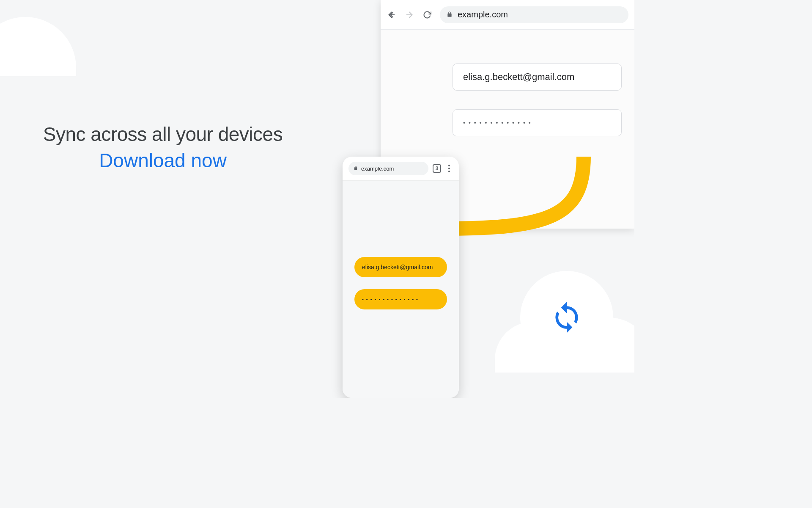 The image size is (812, 508). I want to click on desktop-email-value: elisa.g.beckett@gmail.com, so click(518, 77).